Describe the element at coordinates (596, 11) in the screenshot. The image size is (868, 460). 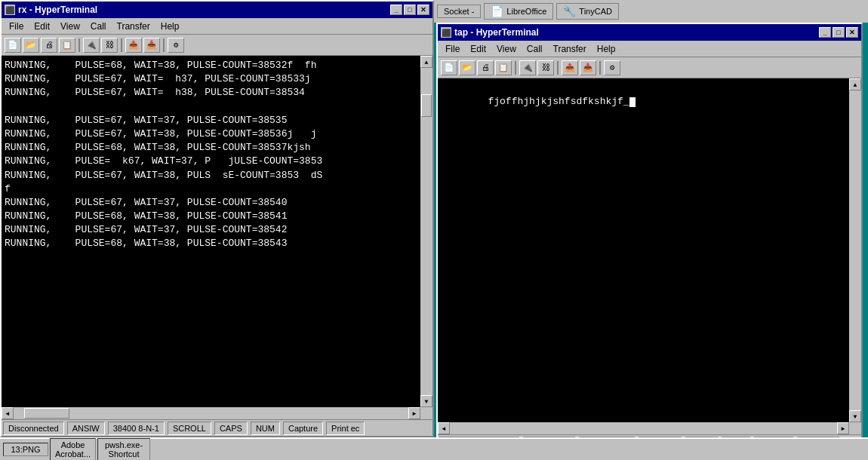
I see `tinycad-label: TinyCAD` at that location.